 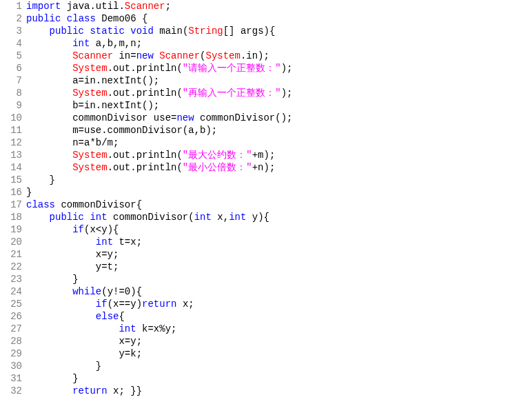 I want to click on token-id: commonDivisor(, so click(x=151, y=217).